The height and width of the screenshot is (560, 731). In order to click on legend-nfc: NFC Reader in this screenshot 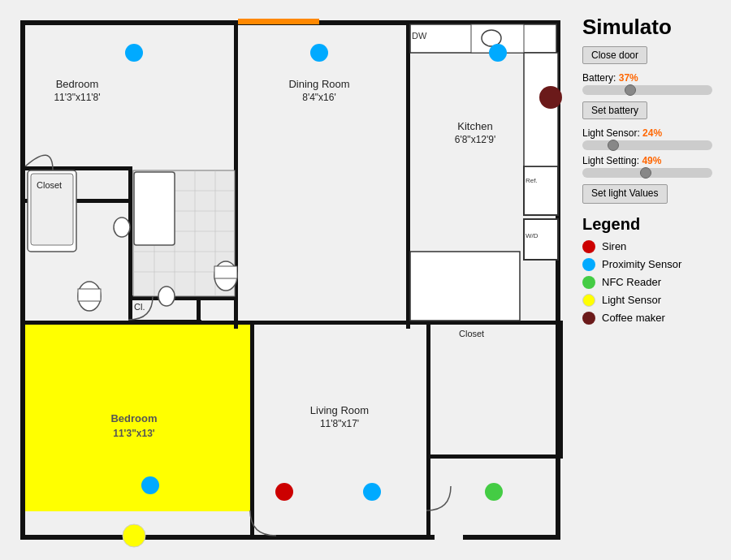, I will do `click(651, 282)`.